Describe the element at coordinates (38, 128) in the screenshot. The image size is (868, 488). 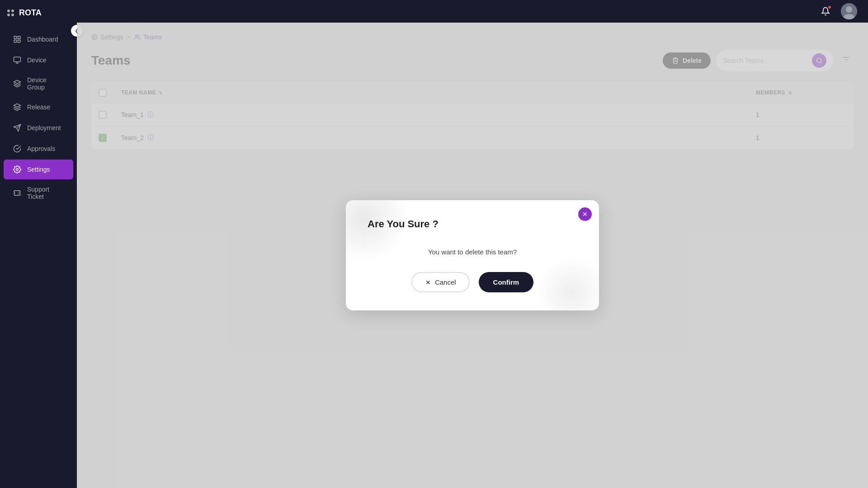
I see `sidebar-item-deployment: Deployment` at that location.